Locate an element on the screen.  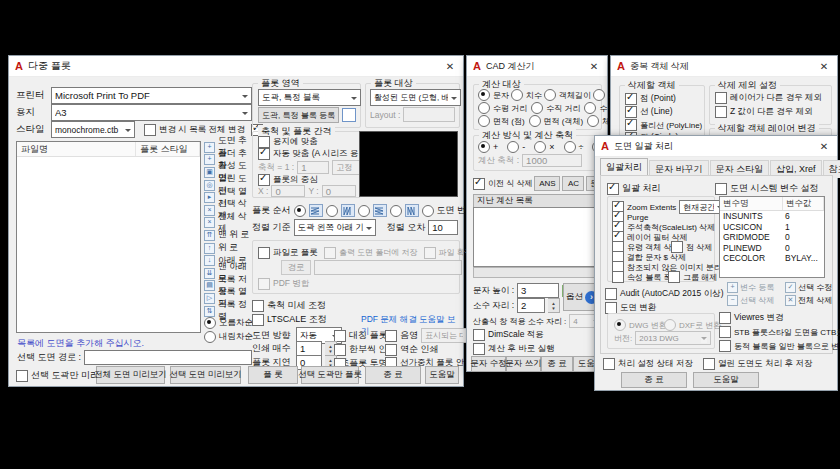
printer-select: Microsoft Print To PDF is located at coordinates (152, 96).